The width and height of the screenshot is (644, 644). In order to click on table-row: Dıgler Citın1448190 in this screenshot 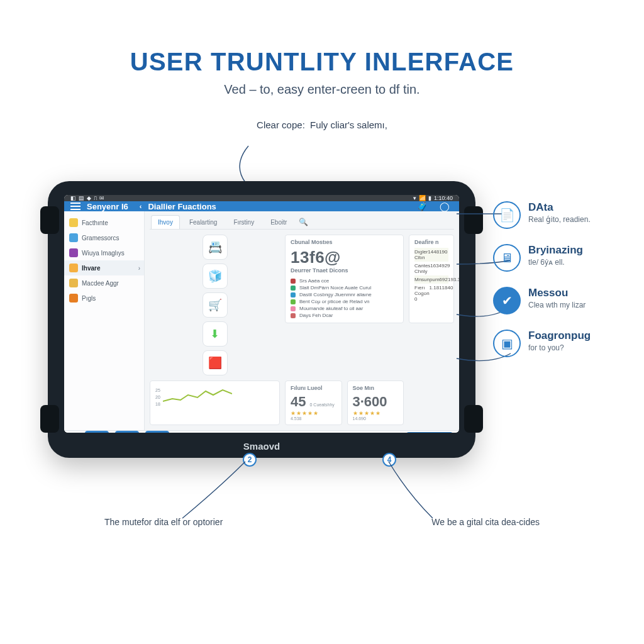, I will do `click(431, 255)`.